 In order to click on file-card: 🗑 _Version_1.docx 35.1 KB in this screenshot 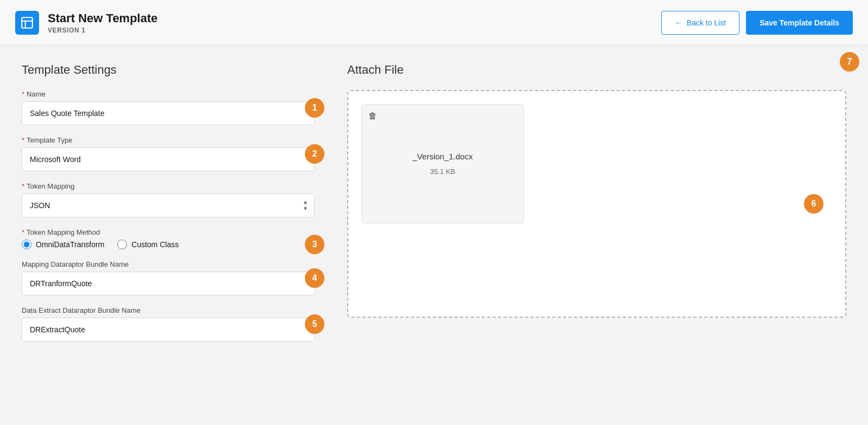, I will do `click(443, 164)`.